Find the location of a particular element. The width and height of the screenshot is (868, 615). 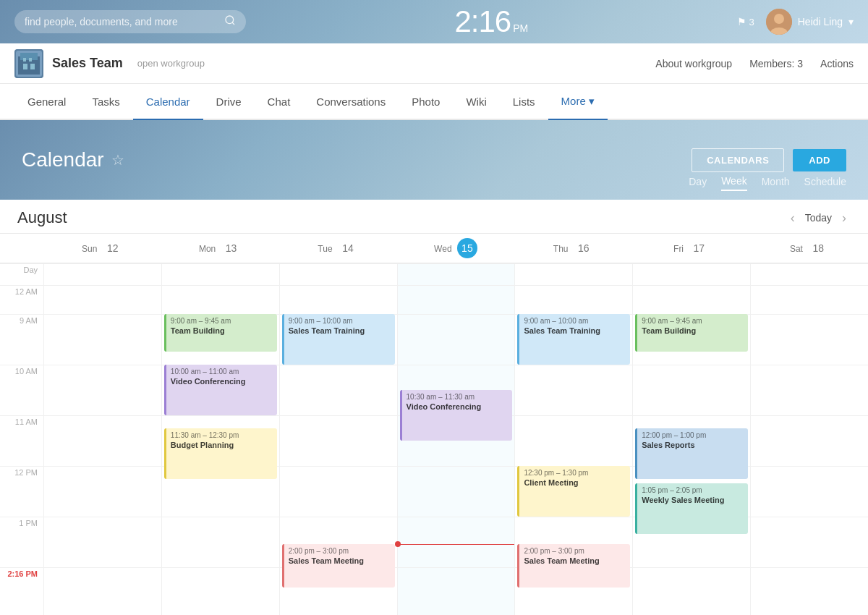

event-wed-video-conf: 10:30 am – 11:30 am Video Conferencing is located at coordinates (456, 415).